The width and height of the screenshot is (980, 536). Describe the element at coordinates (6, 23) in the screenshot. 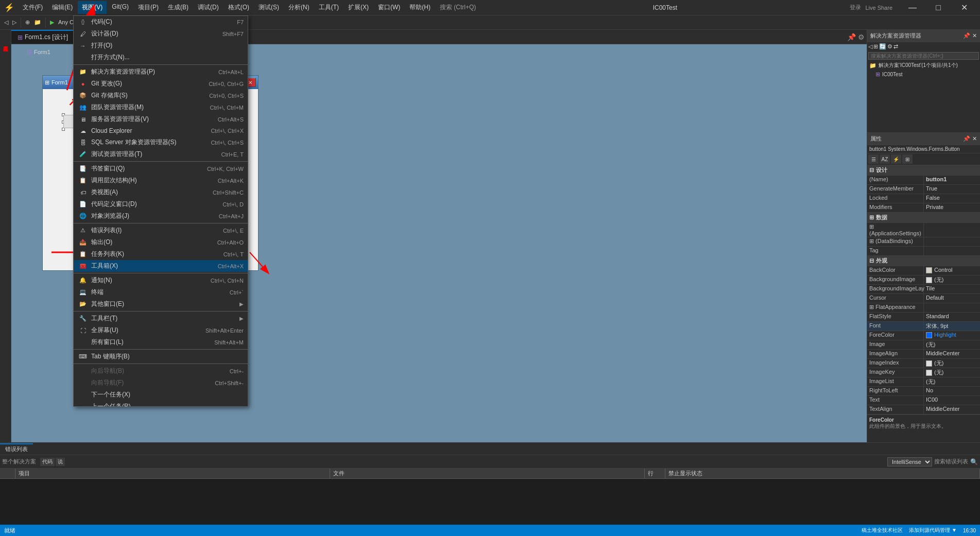

I see `toolbar-back: ◁` at that location.